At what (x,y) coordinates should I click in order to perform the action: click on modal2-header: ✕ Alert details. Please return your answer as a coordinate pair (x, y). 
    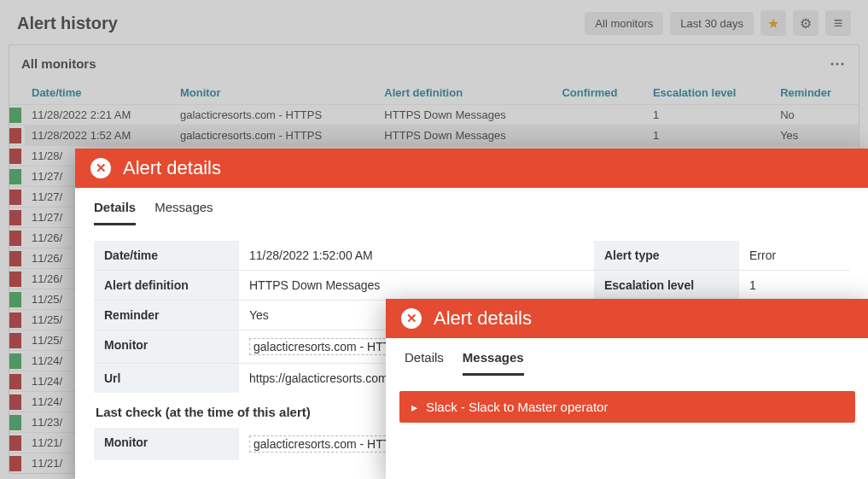
    Looking at the image, I should click on (626, 318).